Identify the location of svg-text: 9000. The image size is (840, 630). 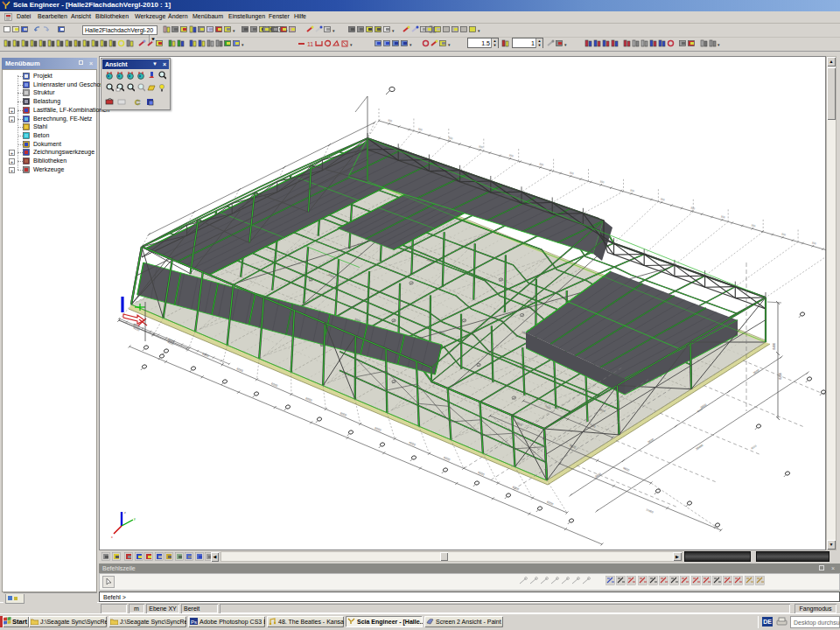
(754, 446).